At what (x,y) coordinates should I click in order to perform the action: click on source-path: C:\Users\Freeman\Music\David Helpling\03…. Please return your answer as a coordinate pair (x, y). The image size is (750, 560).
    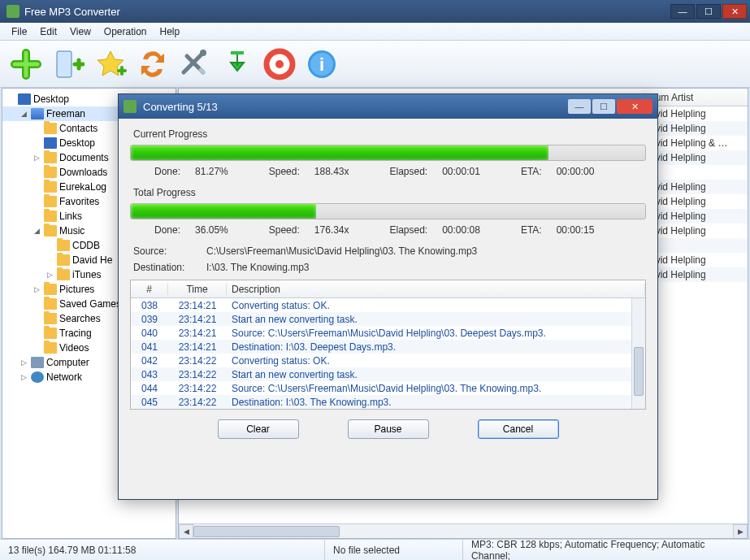
    Looking at the image, I should click on (341, 251).